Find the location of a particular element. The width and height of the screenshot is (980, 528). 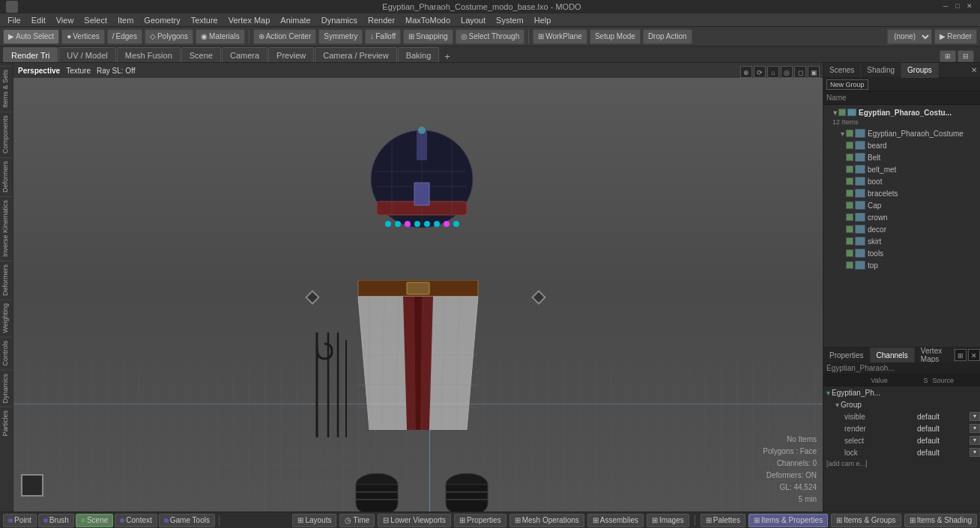

mode-scene-button: Scene is located at coordinates (94, 521).